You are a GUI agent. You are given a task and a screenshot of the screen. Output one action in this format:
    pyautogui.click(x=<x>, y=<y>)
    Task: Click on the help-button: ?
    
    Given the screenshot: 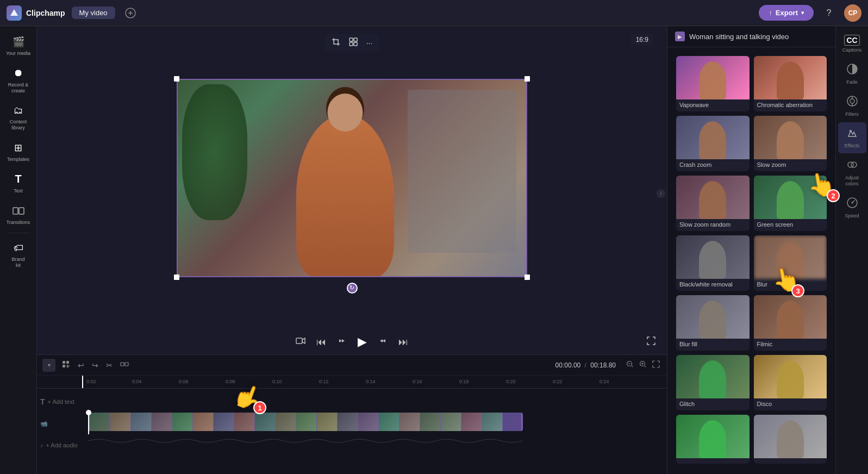 What is the action you would take?
    pyautogui.click(x=829, y=13)
    